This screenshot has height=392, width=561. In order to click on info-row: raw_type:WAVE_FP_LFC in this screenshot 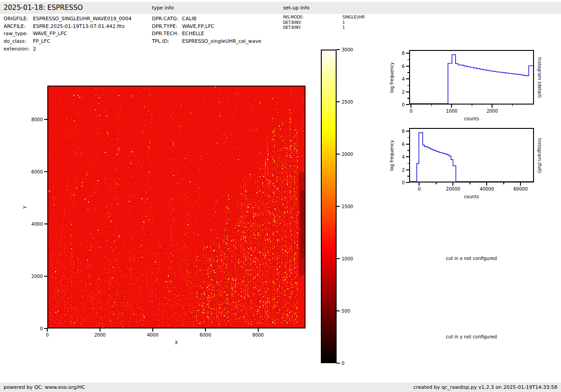, I will do `click(68, 34)`.